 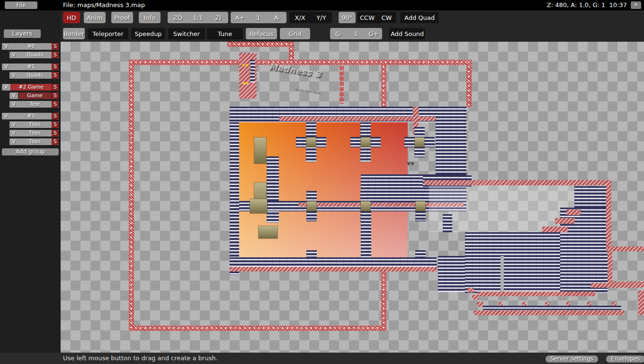 What do you see at coordinates (641, 303) in the screenshot?
I see `map-corridor-wall` at bounding box center [641, 303].